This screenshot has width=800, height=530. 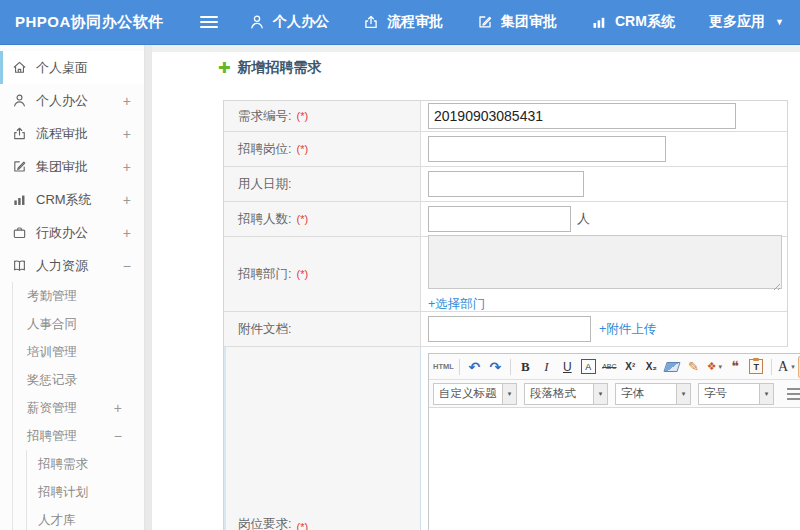 I want to click on strikethrough-button: ABC, so click(x=610, y=367).